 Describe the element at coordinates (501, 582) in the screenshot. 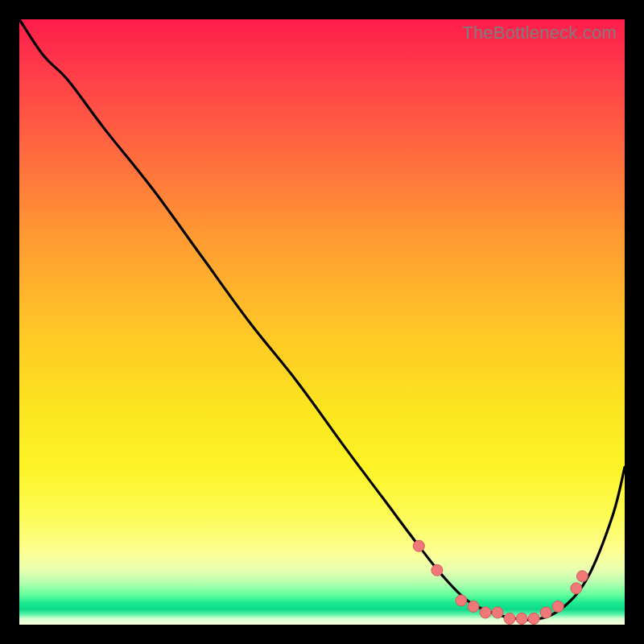

I see `curve-markers` at that location.